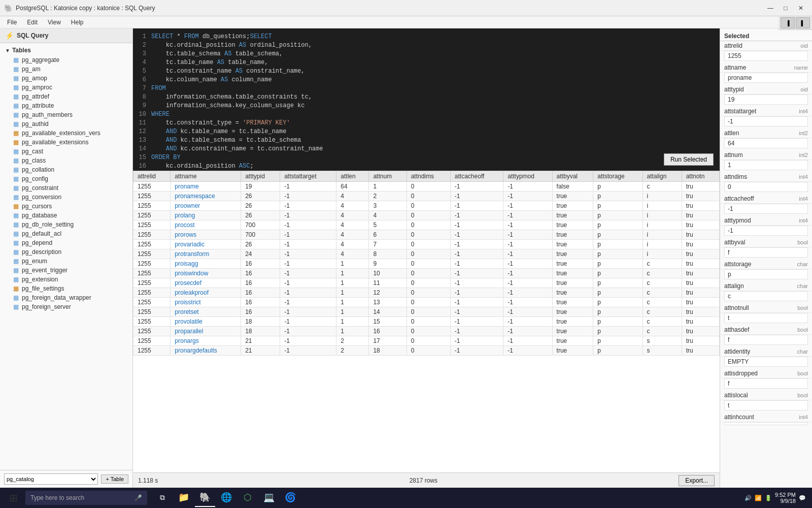 The image size is (812, 508). Describe the element at coordinates (206, 351) in the screenshot. I see `table-cell: pronargdefaults` at that location.